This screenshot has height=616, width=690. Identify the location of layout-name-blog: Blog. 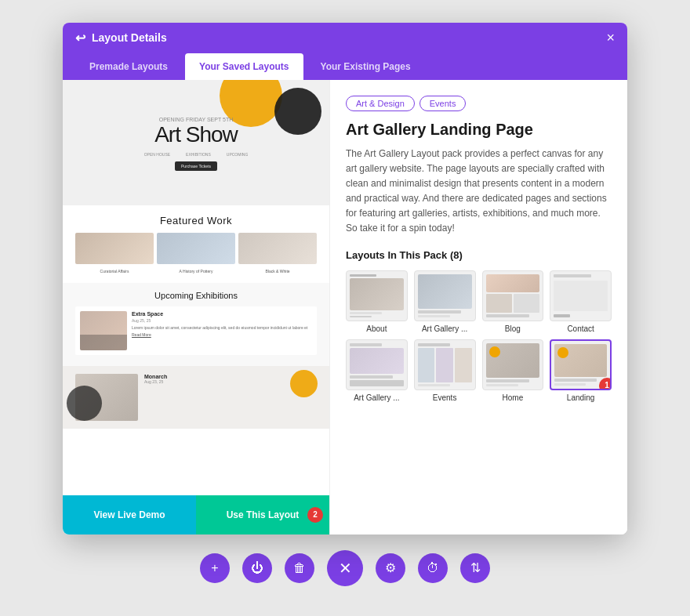
(513, 329).